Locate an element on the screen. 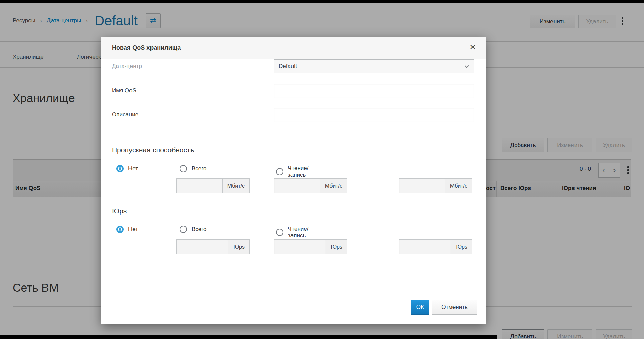  iops-write-group: IOps is located at coordinates (436, 247).